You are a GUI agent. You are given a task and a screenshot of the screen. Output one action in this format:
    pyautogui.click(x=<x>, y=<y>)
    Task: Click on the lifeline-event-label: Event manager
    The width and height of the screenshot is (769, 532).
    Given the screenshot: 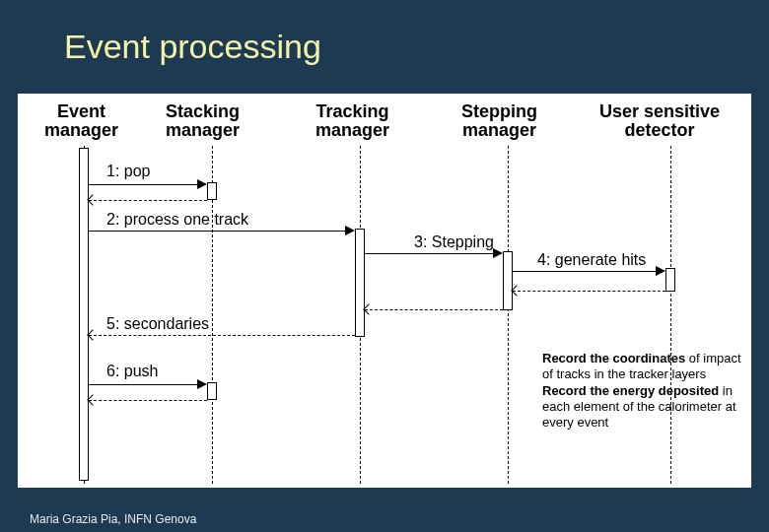 What is the action you would take?
    pyautogui.click(x=81, y=121)
    